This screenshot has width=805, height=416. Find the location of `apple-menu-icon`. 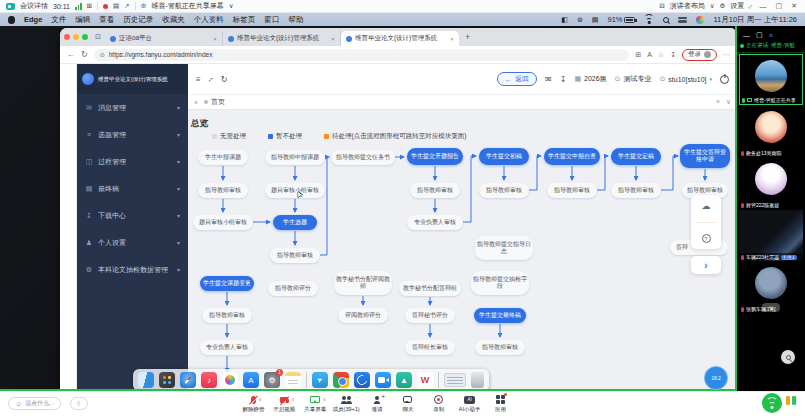

apple-menu-icon is located at coordinates (12, 20).